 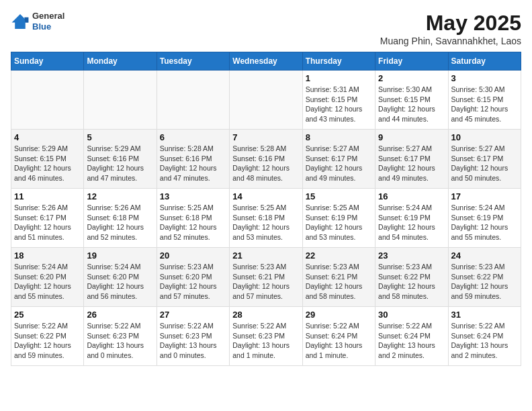 I want to click on day-info: Sunrise: 5:29 AM Sunset: 6:16 PM Dayligh…, so click(x=120, y=164).